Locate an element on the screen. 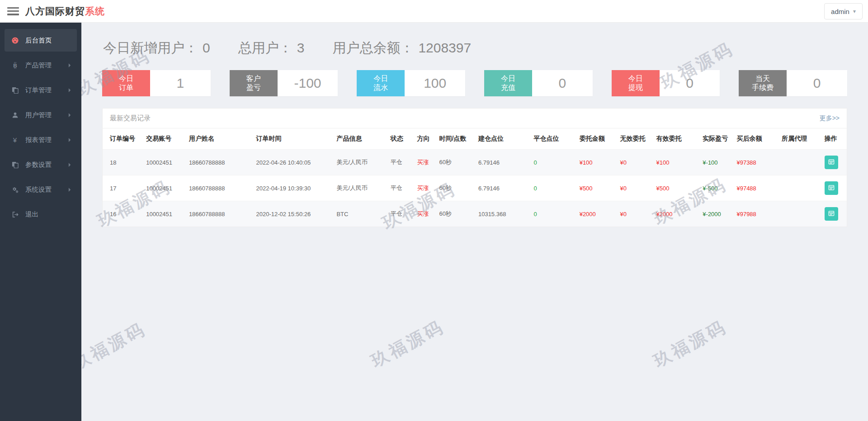 This screenshot has width=868, height=421. cell-direction: 买涨 is located at coordinates (424, 214).